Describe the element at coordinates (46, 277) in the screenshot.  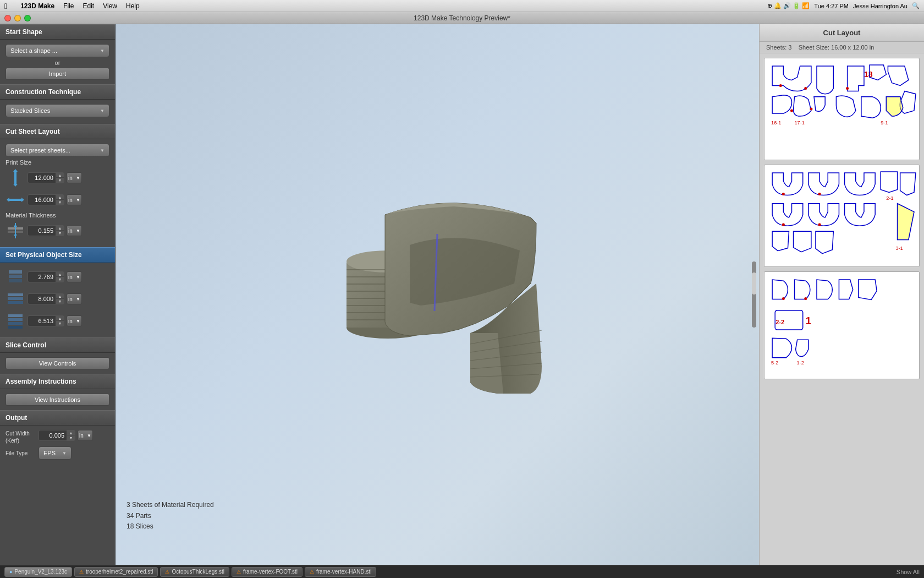
I see `dim1-input: ▲ ▼` at that location.